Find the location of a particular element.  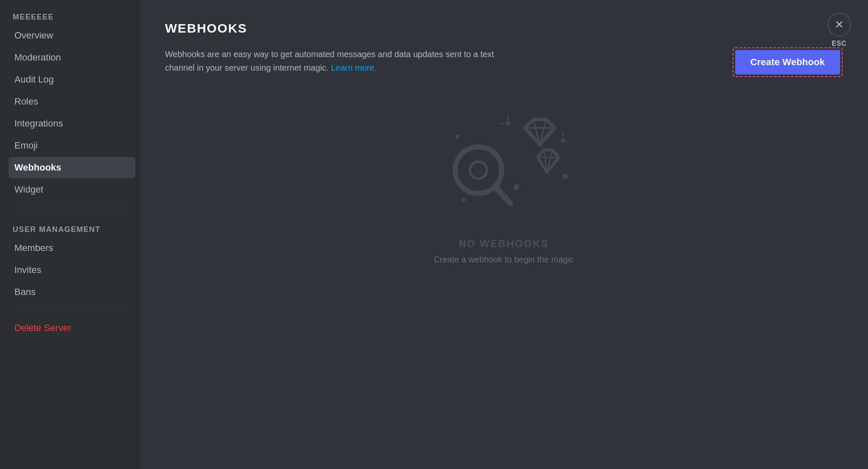

create-webhook-dashed-border: Create Webhook is located at coordinates (788, 62).